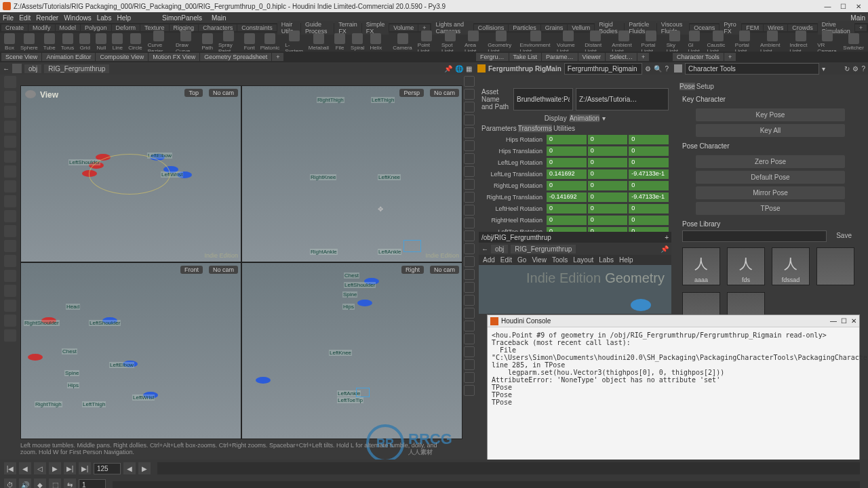 This screenshot has height=488, width=868. What do you see at coordinates (568, 42) in the screenshot?
I see `shelf-item: Volume Light` at bounding box center [568, 42].